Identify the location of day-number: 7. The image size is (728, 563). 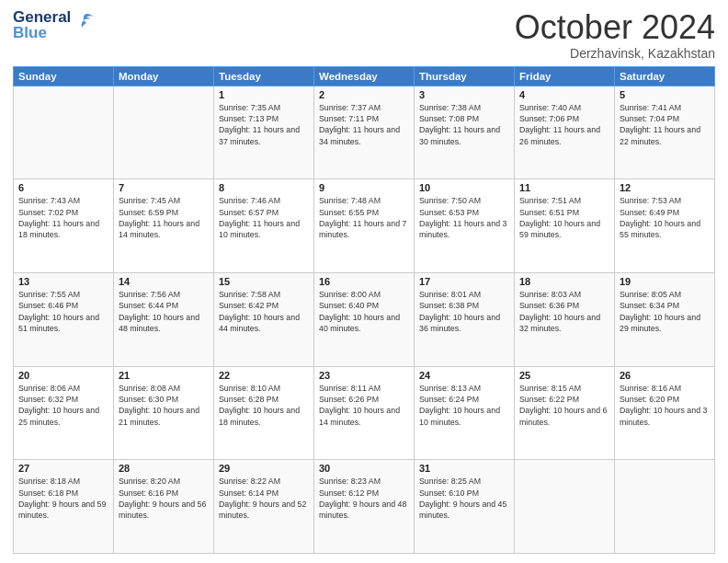
(164, 188).